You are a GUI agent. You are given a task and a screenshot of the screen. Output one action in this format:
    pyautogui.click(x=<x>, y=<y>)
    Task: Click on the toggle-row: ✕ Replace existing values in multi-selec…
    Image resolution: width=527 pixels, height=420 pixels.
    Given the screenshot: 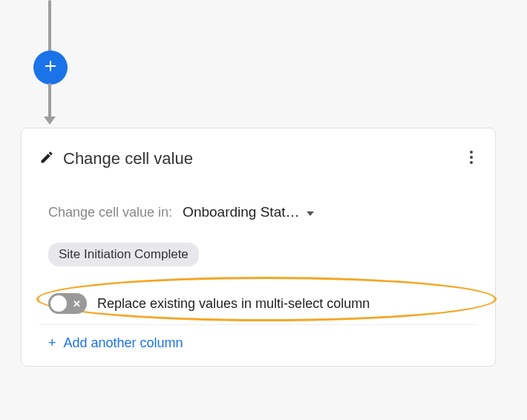 What is the action you would take?
    pyautogui.click(x=258, y=303)
    